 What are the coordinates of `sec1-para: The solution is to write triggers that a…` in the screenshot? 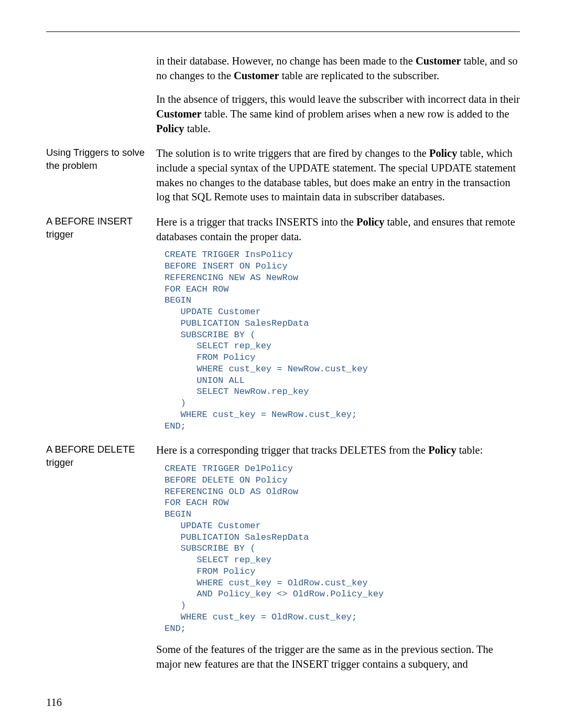 It's located at (338, 175).